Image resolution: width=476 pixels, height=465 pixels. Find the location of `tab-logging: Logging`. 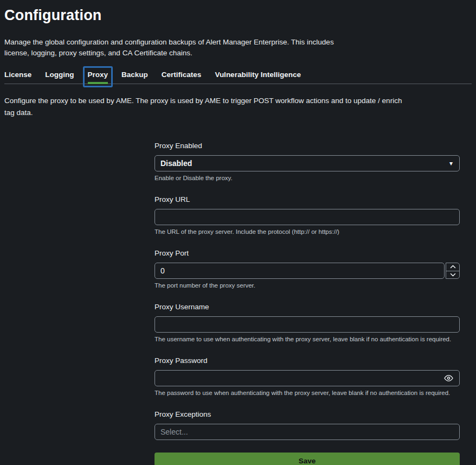

tab-logging: Logging is located at coordinates (60, 77).